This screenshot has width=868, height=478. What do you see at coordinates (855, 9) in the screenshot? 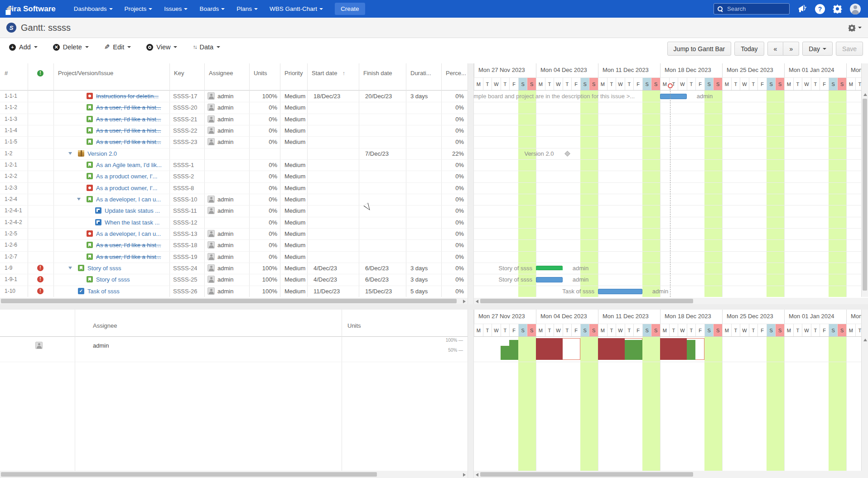
I see `user-avatar` at bounding box center [855, 9].